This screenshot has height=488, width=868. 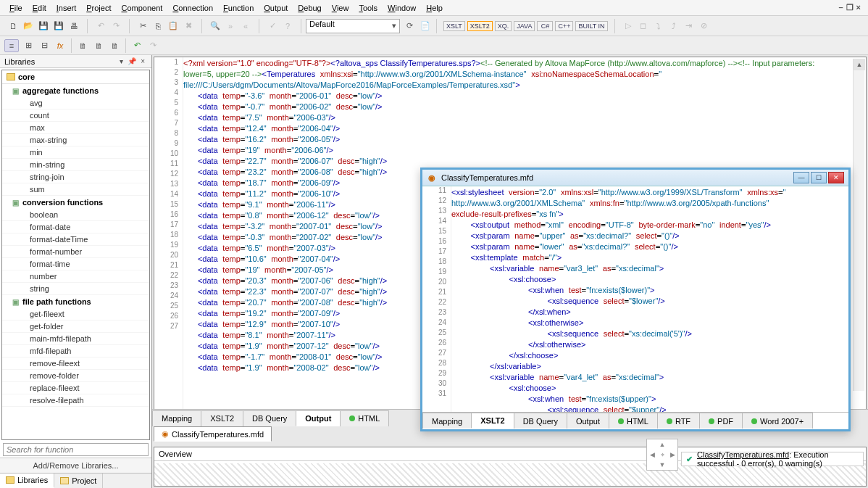 I want to click on menu-tools: Tools, so click(x=368, y=8).